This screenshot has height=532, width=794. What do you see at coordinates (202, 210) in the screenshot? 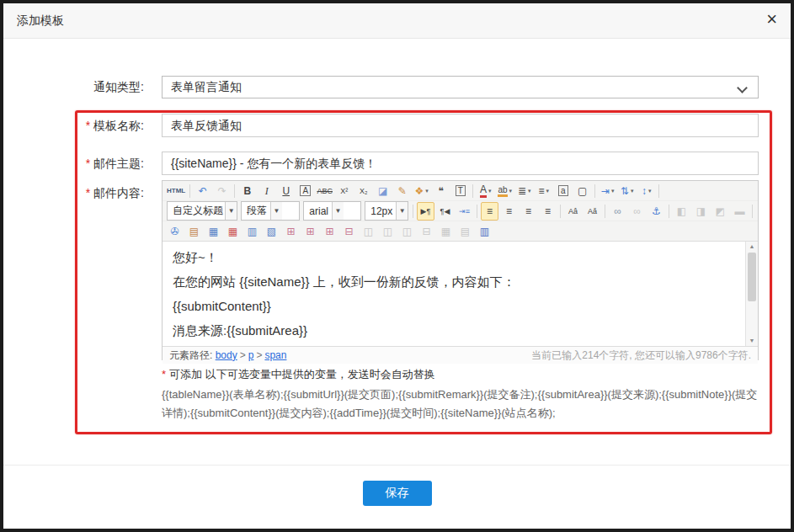
I see `style-select: 自定义标题▼` at bounding box center [202, 210].